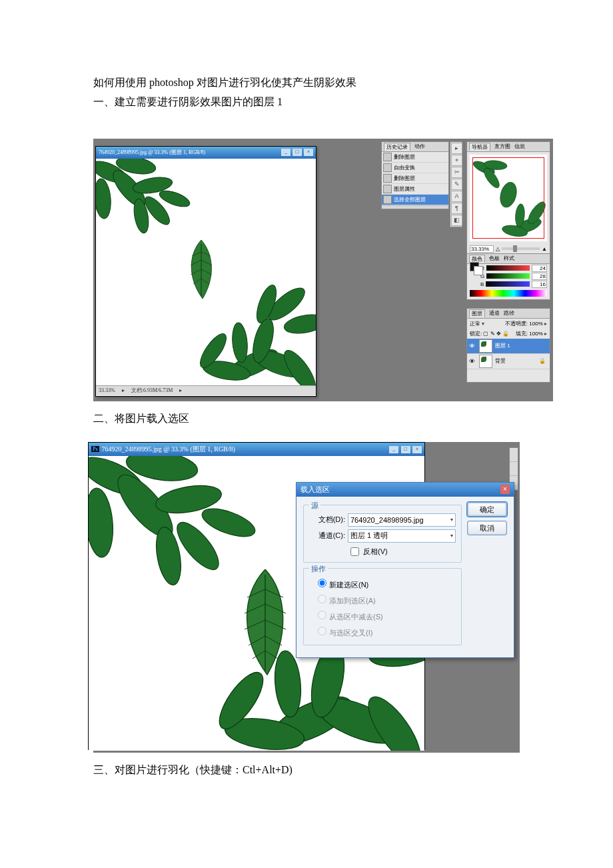 The image size is (613, 868). I want to click on group-source-label: 源, so click(314, 505).